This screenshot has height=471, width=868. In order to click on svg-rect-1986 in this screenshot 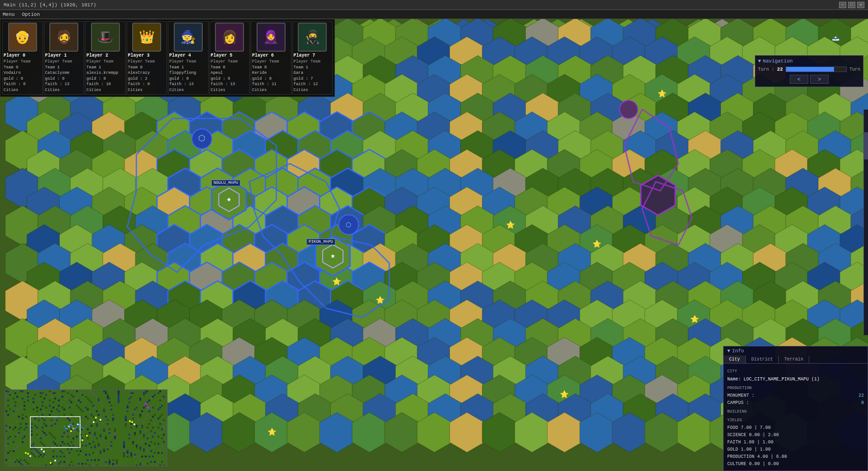, I will do `click(126, 413)`.